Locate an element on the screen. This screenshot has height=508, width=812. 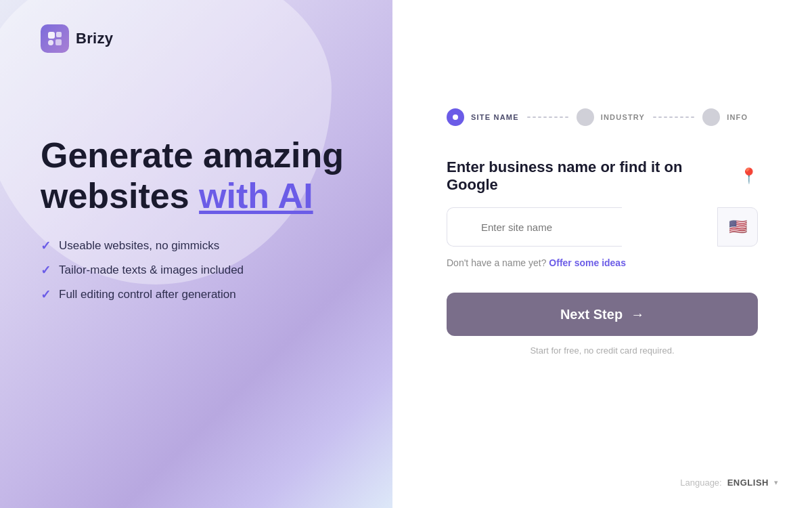
check-icon-2: ✓ is located at coordinates (46, 270).